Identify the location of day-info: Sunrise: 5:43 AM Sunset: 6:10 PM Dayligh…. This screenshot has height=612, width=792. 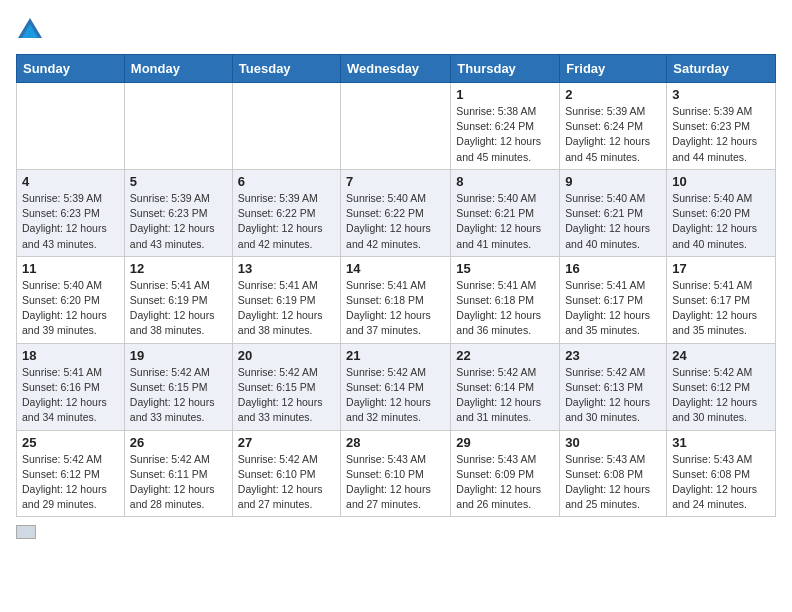
(396, 482).